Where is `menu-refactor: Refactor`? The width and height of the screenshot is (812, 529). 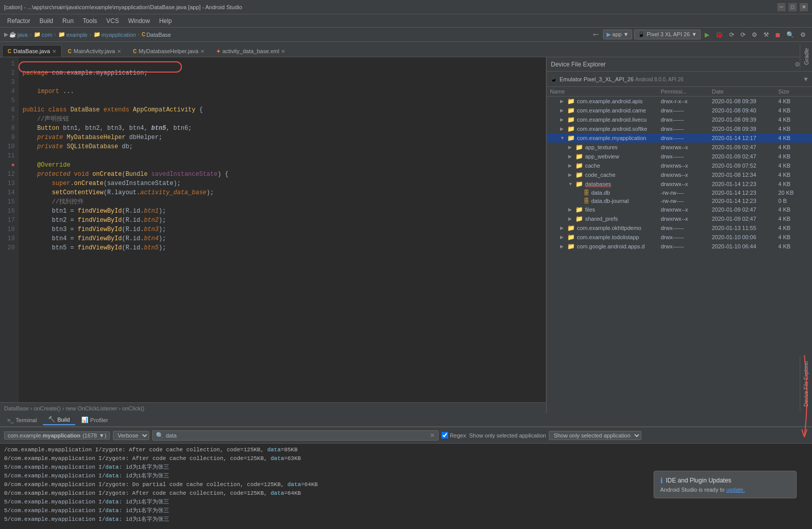 menu-refactor: Refactor is located at coordinates (18, 21).